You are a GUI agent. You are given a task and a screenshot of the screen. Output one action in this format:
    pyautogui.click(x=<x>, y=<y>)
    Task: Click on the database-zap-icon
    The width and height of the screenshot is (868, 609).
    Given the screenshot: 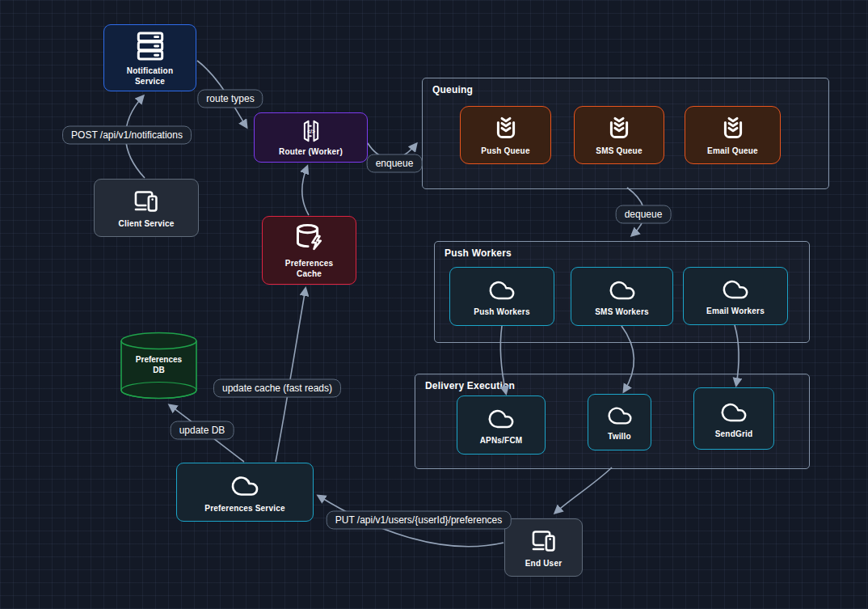 What is the action you would take?
    pyautogui.click(x=310, y=239)
    